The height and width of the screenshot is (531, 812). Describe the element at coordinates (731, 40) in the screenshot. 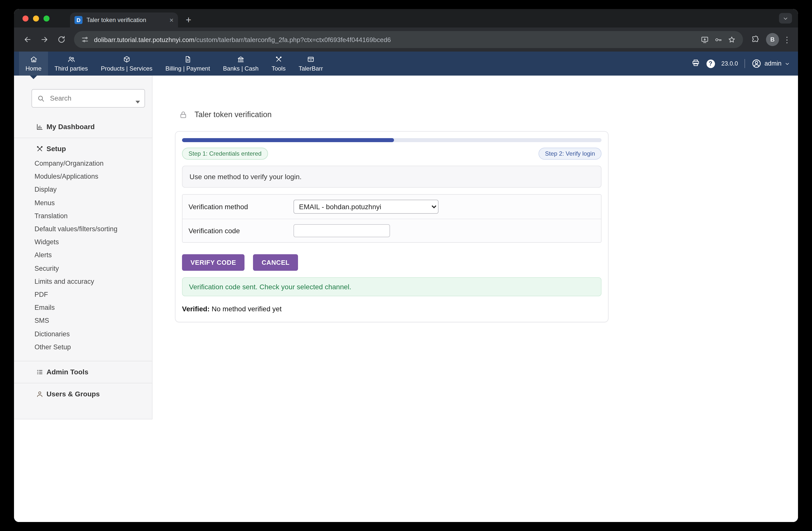

I see `bookmark-star-icon` at that location.